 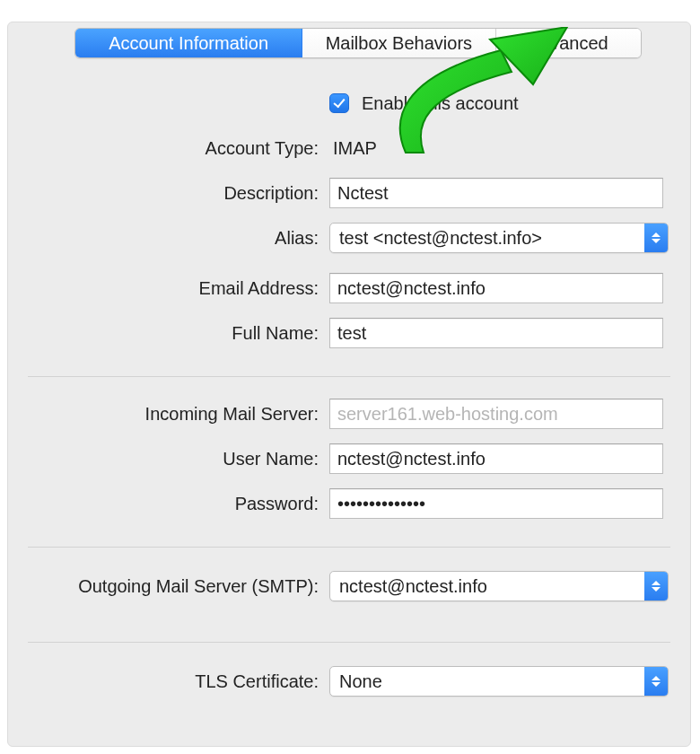 What do you see at coordinates (169, 194) in the screenshot?
I see `label-description: Description:` at bounding box center [169, 194].